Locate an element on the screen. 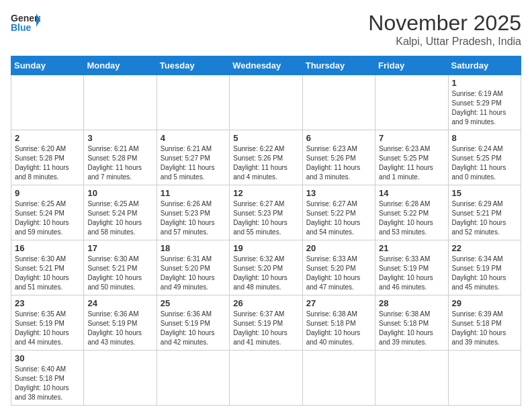 The width and height of the screenshot is (532, 411). logo-icon: General Blue is located at coordinates (26, 23).